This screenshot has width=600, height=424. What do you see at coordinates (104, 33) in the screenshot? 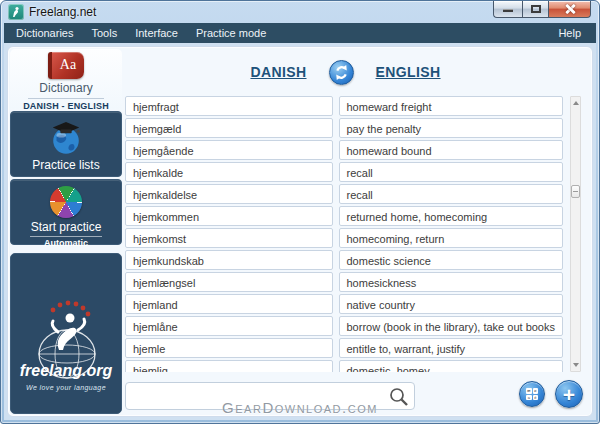
I see `menu-tools: Tools` at bounding box center [104, 33].